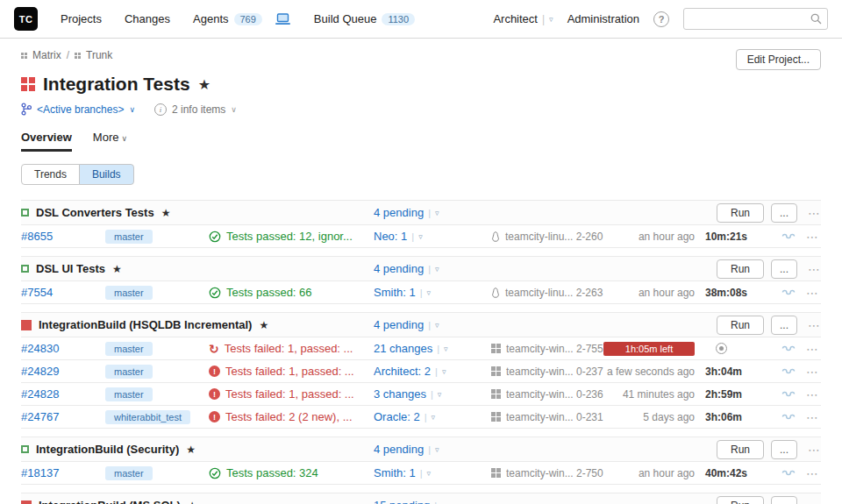 This screenshot has width=842, height=504. What do you see at coordinates (756, 19) in the screenshot?
I see `search-input` at bounding box center [756, 19].